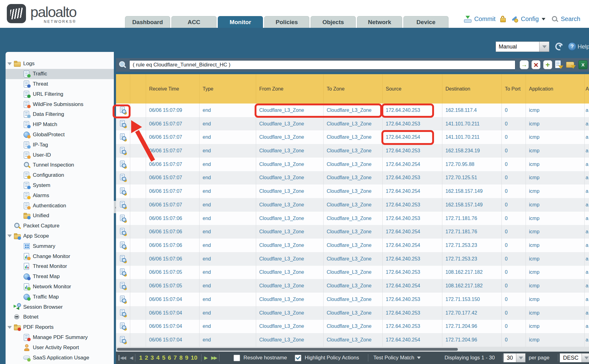 This screenshot has width=589, height=364. Describe the element at coordinates (60, 216) in the screenshot. I see `sidebar-item-unified: Unified` at that location.